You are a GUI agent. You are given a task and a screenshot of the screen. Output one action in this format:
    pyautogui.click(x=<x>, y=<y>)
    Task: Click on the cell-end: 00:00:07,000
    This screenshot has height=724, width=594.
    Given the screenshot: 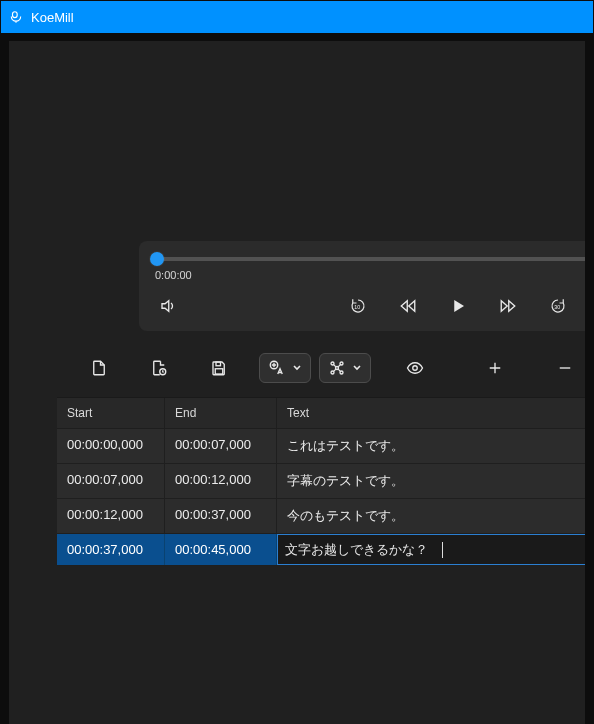 What is the action you would take?
    pyautogui.click(x=221, y=446)
    